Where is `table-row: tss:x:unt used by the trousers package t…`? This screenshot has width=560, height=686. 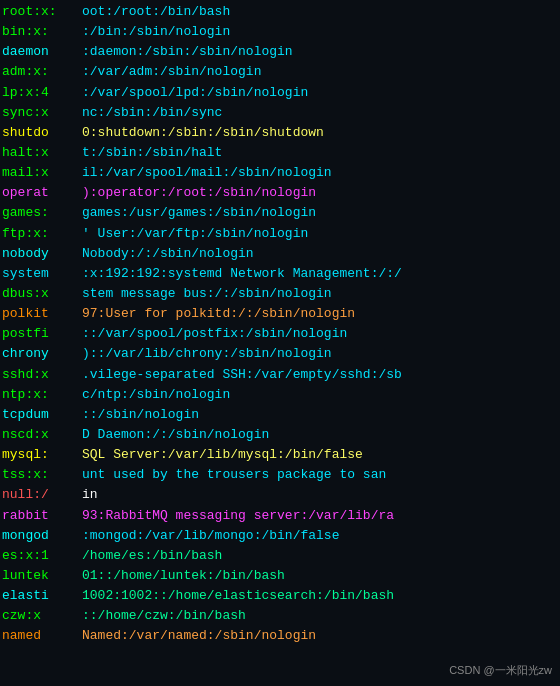 table-row: tss:x:unt used by the trousers package t… is located at coordinates (280, 475).